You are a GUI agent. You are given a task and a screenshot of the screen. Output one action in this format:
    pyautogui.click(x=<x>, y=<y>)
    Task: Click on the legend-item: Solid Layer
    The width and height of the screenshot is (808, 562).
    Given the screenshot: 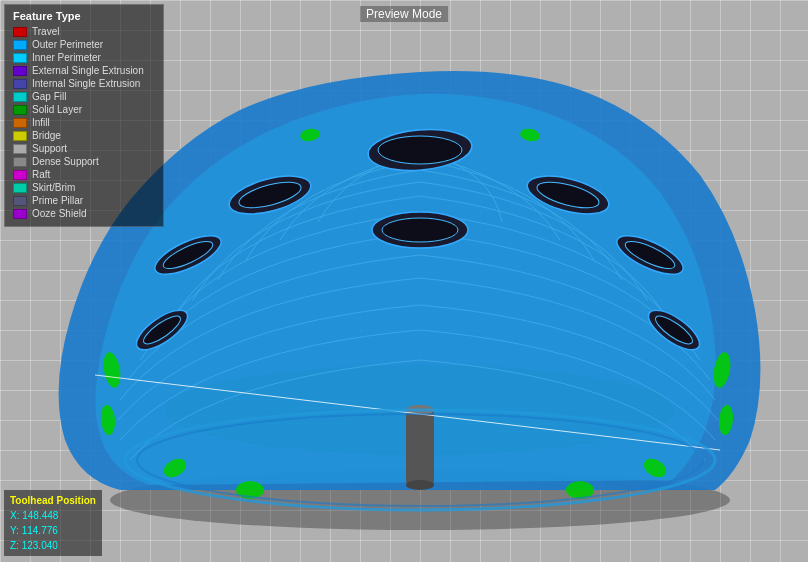 What is the action you would take?
    pyautogui.click(x=84, y=110)
    